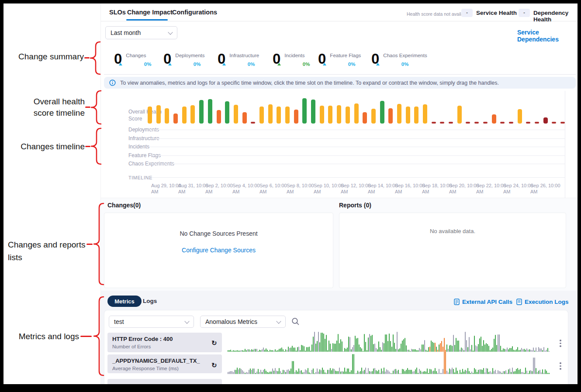 Image resolution: width=581 pixels, height=392 pixels. What do you see at coordinates (339, 59) in the screenshot?
I see `summary-stat: 0 Feature Flags 0%` at bounding box center [339, 59].